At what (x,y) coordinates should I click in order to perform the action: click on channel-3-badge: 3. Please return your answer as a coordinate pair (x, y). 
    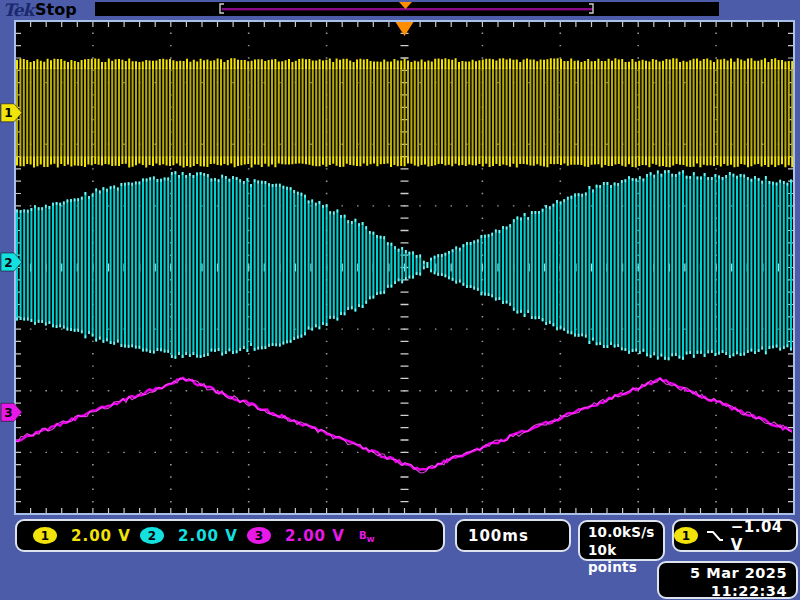
    Looking at the image, I should click on (259, 536).